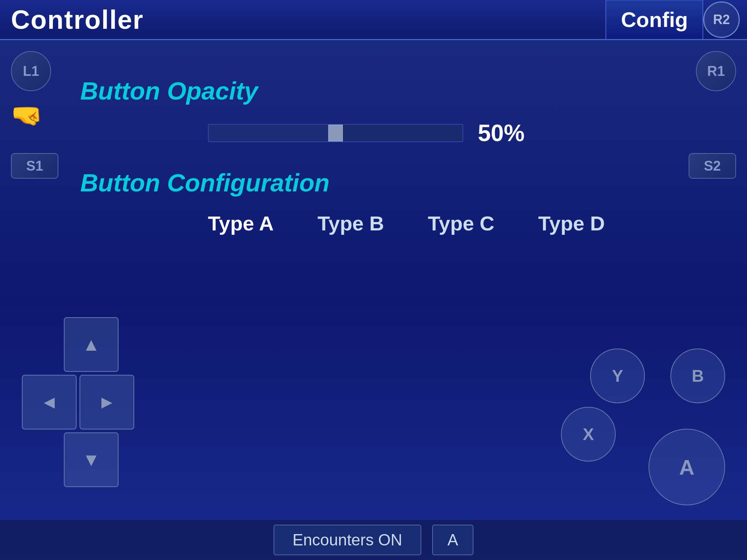 Image resolution: width=747 pixels, height=560 pixels. What do you see at coordinates (78, 402) in the screenshot?
I see `dpad-middle-row: ◄ ►` at bounding box center [78, 402].